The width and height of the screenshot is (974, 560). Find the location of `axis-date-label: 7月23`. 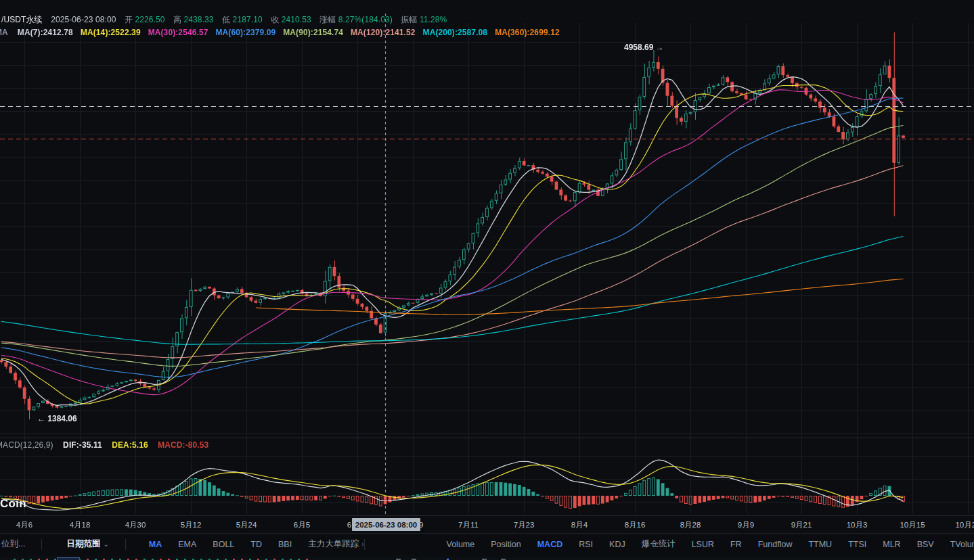

axis-date-label: 7月23 is located at coordinates (524, 525).